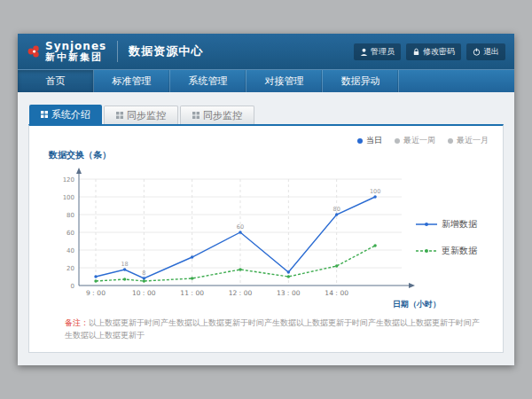 Image resolution: width=532 pixels, height=399 pixels. I want to click on nav-item-interface-mgmt: 对接管理, so click(285, 82).